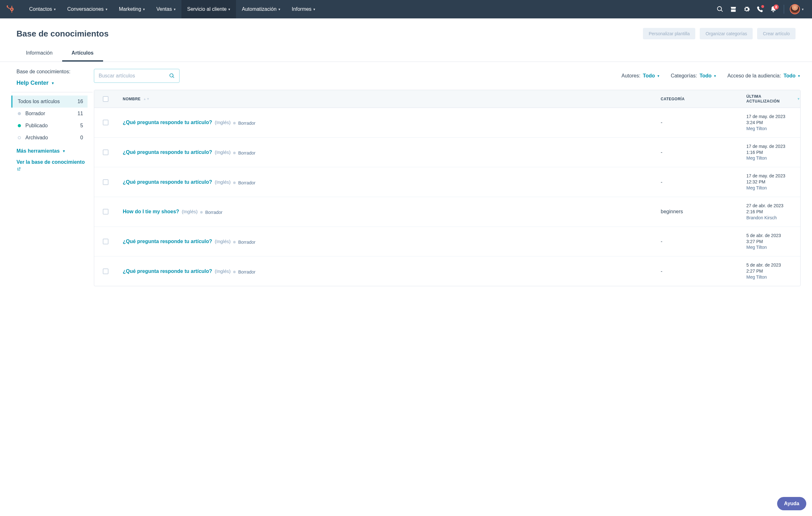 The image size is (812, 516). I want to click on article-updated: 17 de may. de 20233:24 PMMeg Tilton, so click(773, 123).